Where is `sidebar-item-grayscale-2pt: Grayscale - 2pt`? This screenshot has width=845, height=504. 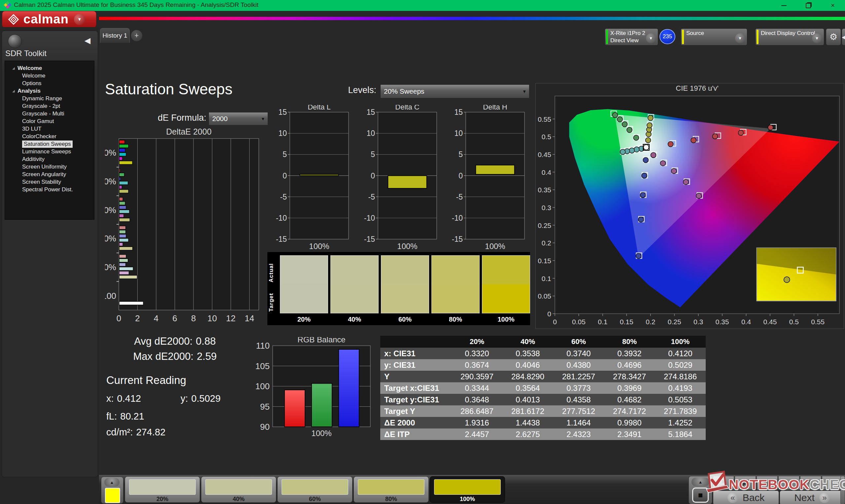
sidebar-item-grayscale-2pt: Grayscale - 2pt is located at coordinates (50, 106).